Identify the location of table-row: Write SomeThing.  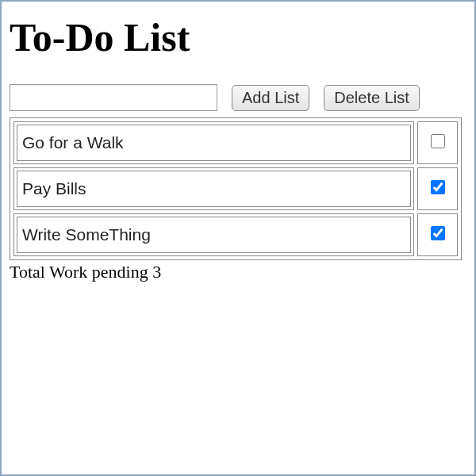
(236, 235).